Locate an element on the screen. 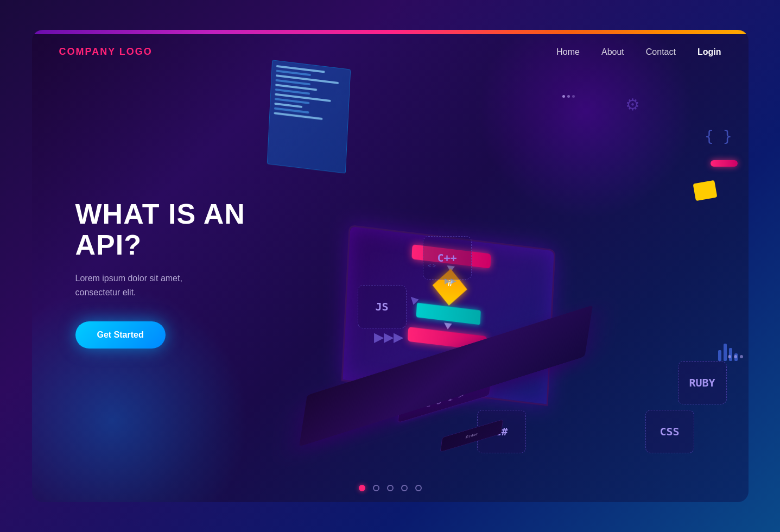 The height and width of the screenshot is (532, 780). nav-contact: Contact is located at coordinates (661, 52).